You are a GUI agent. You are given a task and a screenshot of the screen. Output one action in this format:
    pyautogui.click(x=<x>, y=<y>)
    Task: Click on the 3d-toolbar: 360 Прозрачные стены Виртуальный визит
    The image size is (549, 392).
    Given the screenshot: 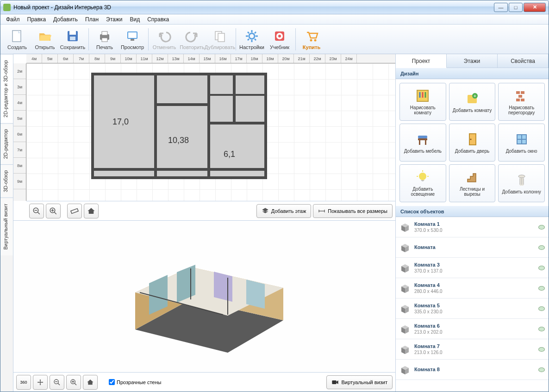 What is the action you would take?
    pyautogui.click(x=205, y=382)
    